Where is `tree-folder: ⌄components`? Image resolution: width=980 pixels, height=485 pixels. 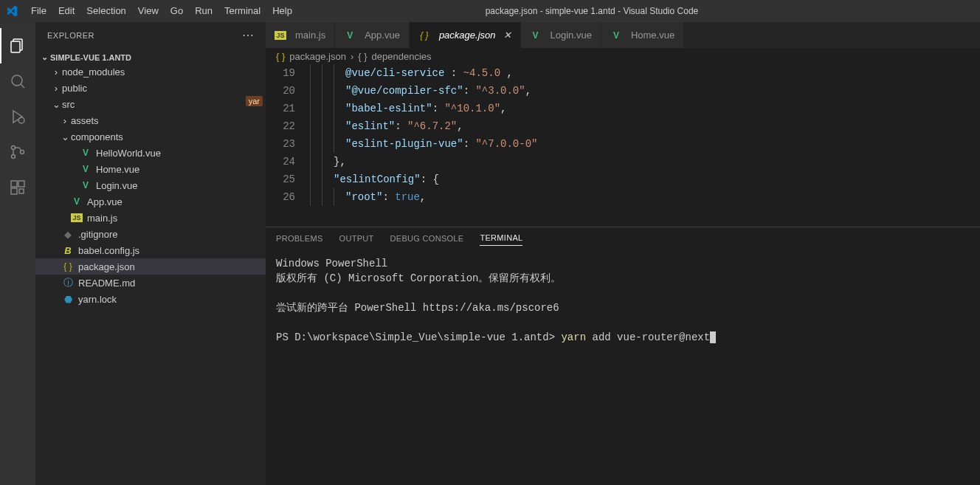 tree-folder: ⌄components is located at coordinates (151, 137).